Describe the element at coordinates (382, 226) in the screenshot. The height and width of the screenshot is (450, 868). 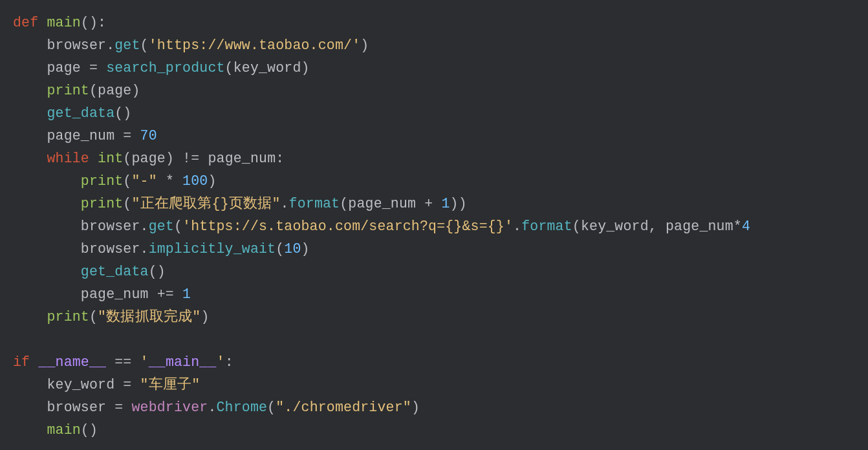
I see `code-line: browser.get('https://s.taobao.com/search…` at that location.